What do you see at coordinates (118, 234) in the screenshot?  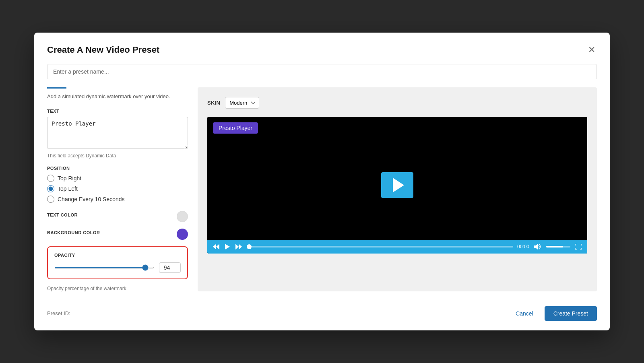 I see `background-color-row: BACKGROUND COLOR` at bounding box center [118, 234].